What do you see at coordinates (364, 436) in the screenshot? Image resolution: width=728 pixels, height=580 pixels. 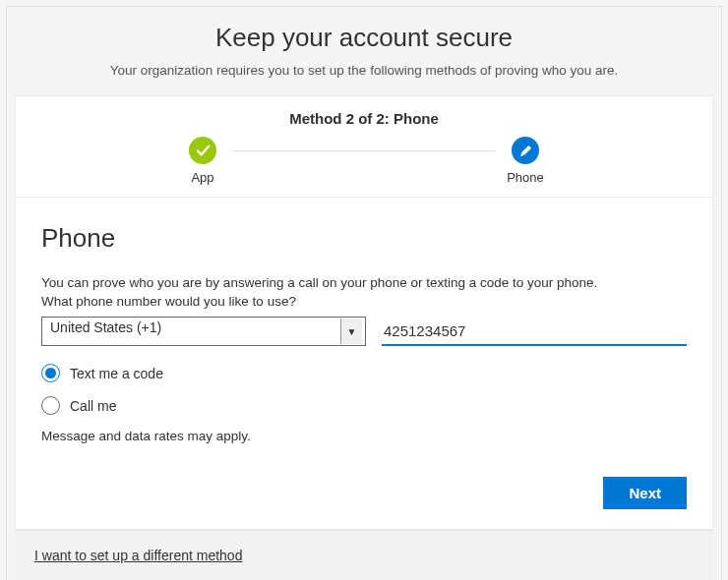 I see `rates-note: Message and data rates may apply.` at bounding box center [364, 436].